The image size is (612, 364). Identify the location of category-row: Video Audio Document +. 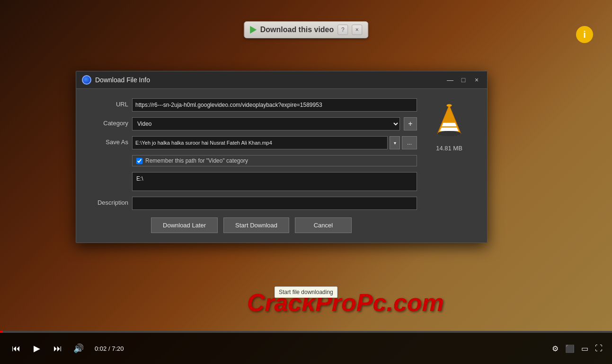
(275, 124).